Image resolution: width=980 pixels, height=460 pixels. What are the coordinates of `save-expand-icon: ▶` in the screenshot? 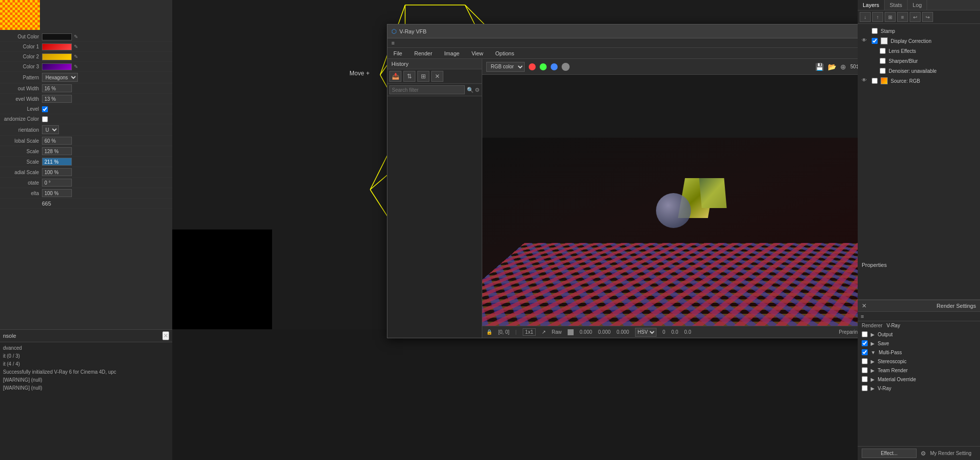 It's located at (873, 343).